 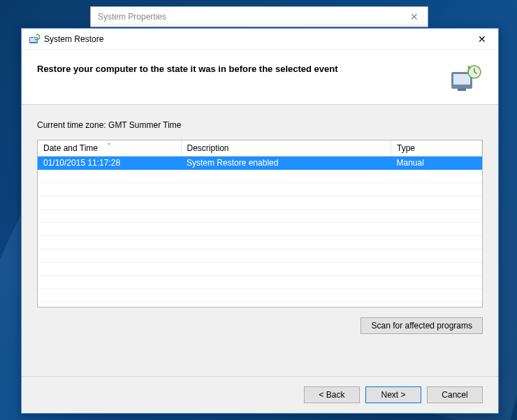 I want to click on scan-affected-programs-button: Scan for affected programs, so click(x=422, y=326).